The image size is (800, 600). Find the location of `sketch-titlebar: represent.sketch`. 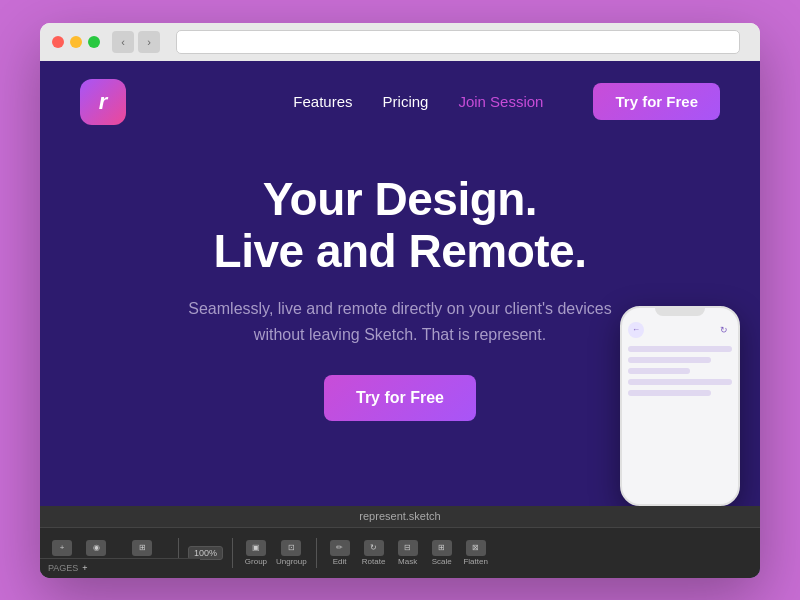

sketch-titlebar: represent.sketch is located at coordinates (400, 517).